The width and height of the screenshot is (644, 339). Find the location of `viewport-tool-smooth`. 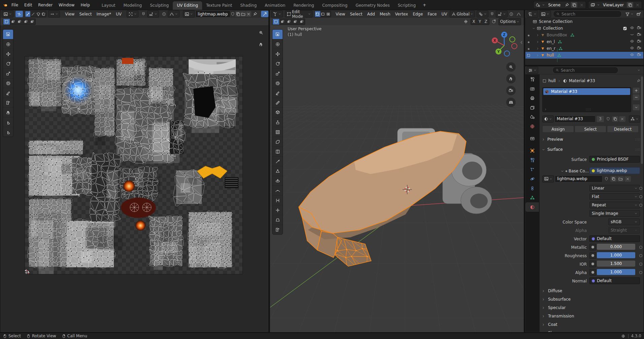

viewport-tool-smooth is located at coordinates (278, 191).